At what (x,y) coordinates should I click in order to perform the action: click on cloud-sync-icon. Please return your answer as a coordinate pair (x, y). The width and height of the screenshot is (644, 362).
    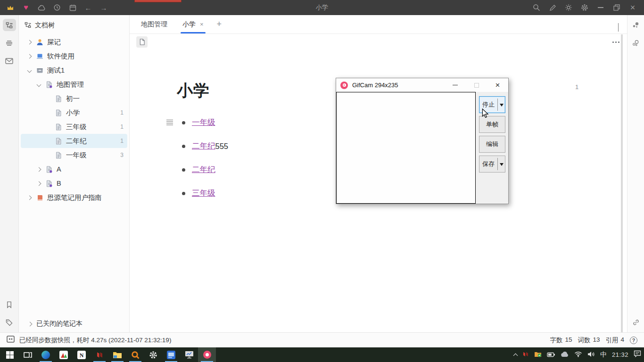
    Looking at the image, I should click on (41, 8).